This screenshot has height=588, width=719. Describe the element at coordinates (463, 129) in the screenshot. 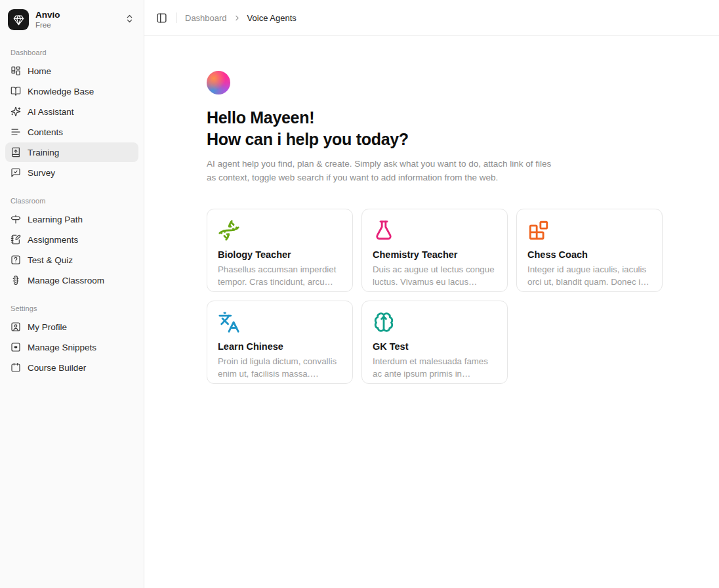

I see `greeting-heading: Hello Mayeen! How can i help you today?` at that location.